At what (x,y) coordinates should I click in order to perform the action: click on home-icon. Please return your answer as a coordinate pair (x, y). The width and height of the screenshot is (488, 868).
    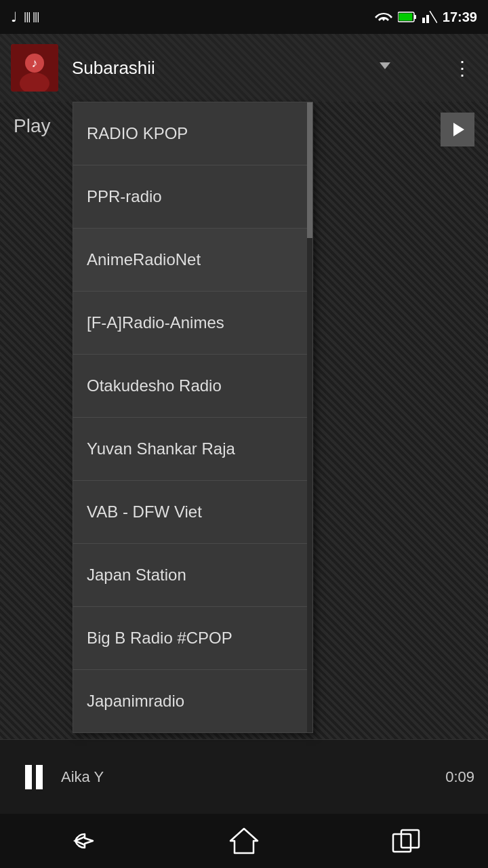
    Looking at the image, I should click on (244, 841).